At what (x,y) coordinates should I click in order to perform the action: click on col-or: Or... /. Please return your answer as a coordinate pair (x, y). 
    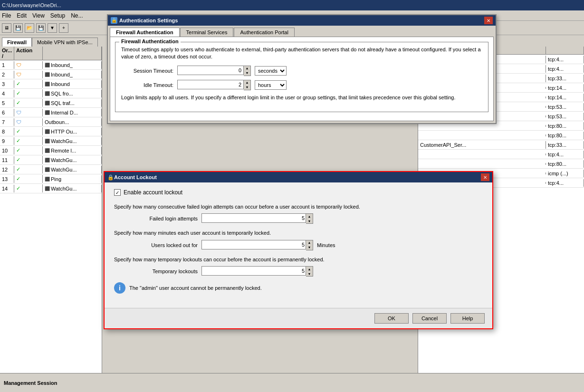
    Looking at the image, I should click on (7, 53).